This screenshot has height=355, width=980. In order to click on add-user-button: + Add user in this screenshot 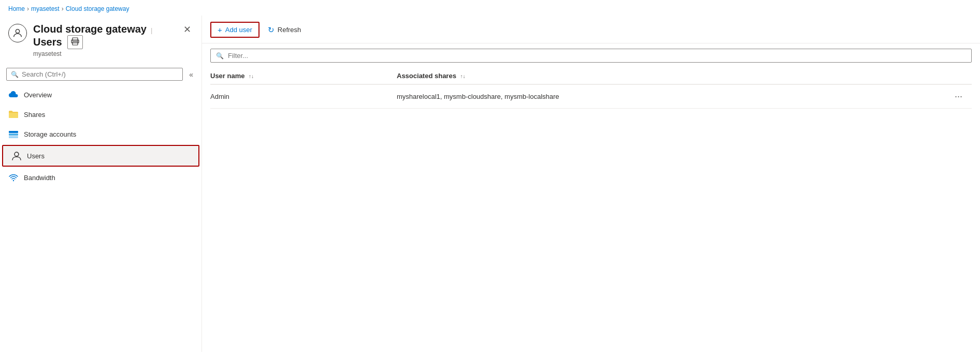, I will do `click(235, 30)`.